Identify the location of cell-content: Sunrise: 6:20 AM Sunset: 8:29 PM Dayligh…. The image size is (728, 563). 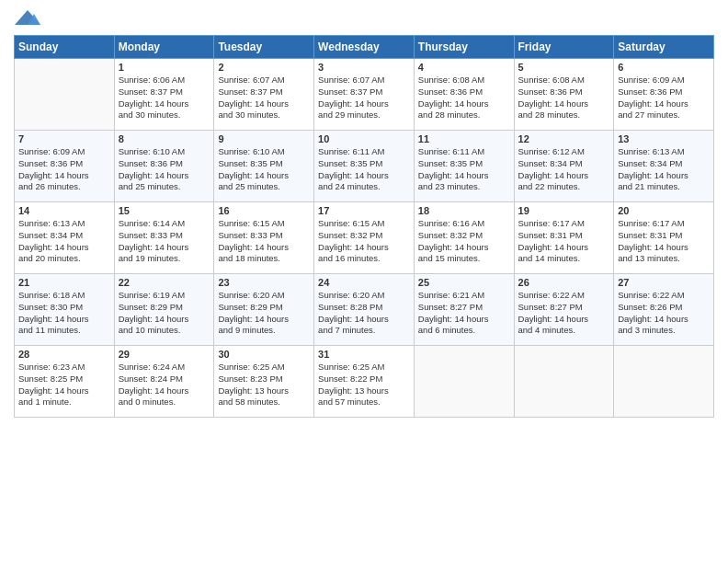
(264, 313).